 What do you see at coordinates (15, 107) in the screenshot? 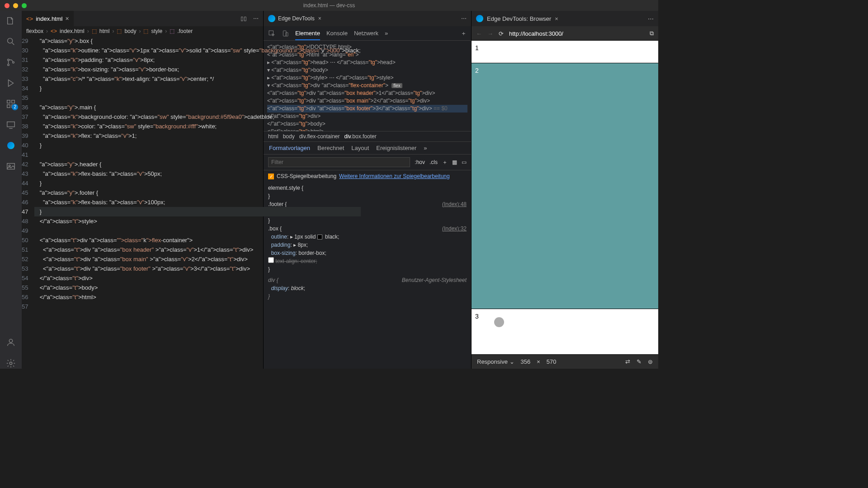
I see `extensions-badge: 2` at bounding box center [15, 107].